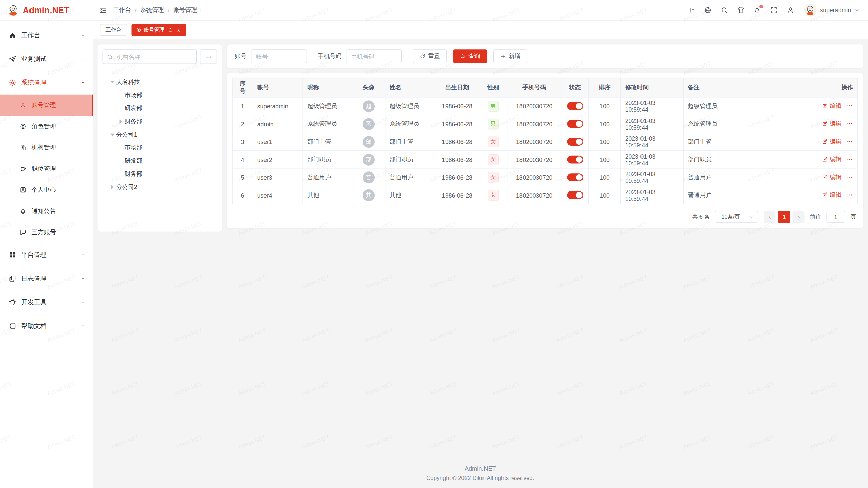 This screenshot has width=868, height=488. What do you see at coordinates (44, 190) in the screenshot?
I see `sidebar-subitem-label: 个人中心` at bounding box center [44, 190].